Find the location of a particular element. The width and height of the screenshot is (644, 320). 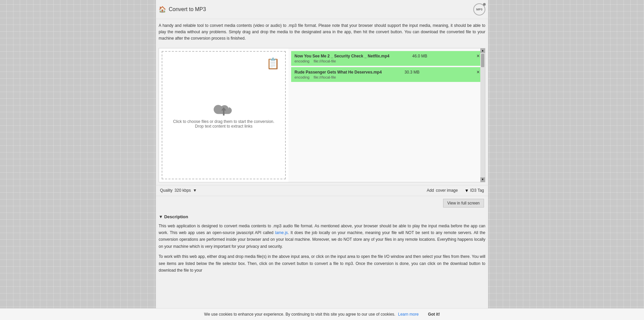

description-para-2: To work with this web app, either drag a… is located at coordinates (322, 263).